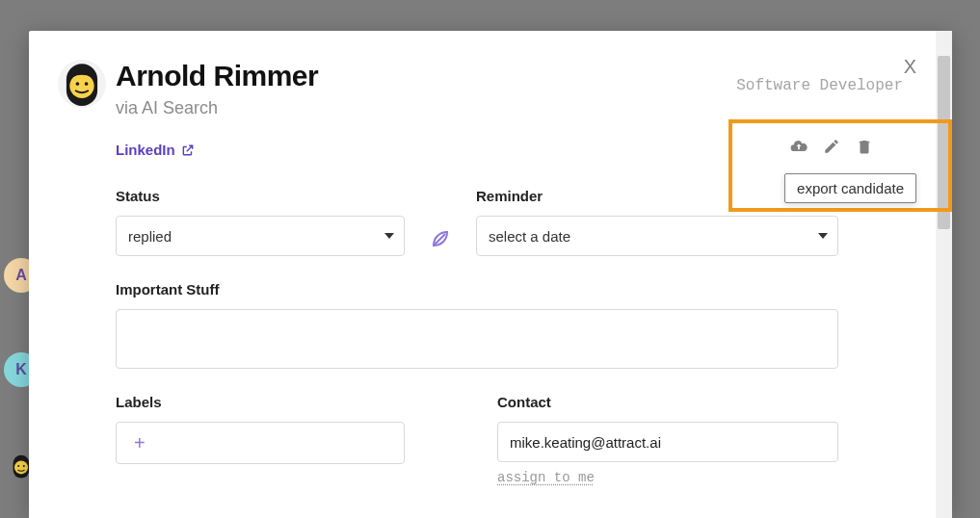  Describe the element at coordinates (260, 236) in the screenshot. I see `status-select: replied` at that location.